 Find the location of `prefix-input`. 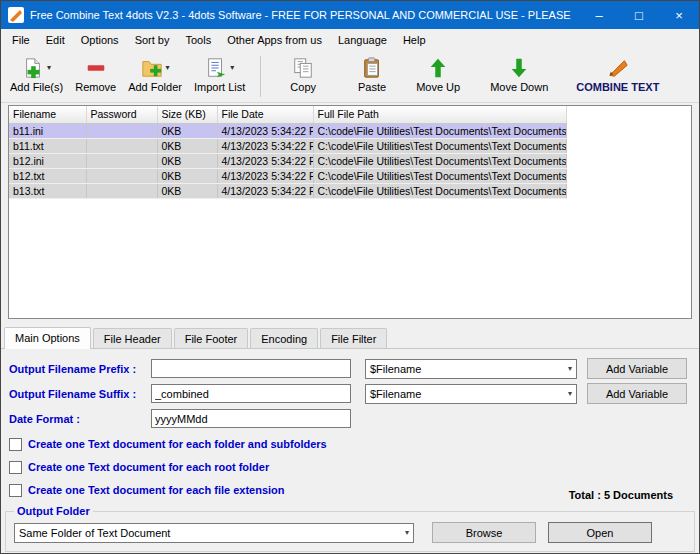

prefix-input is located at coordinates (251, 368).